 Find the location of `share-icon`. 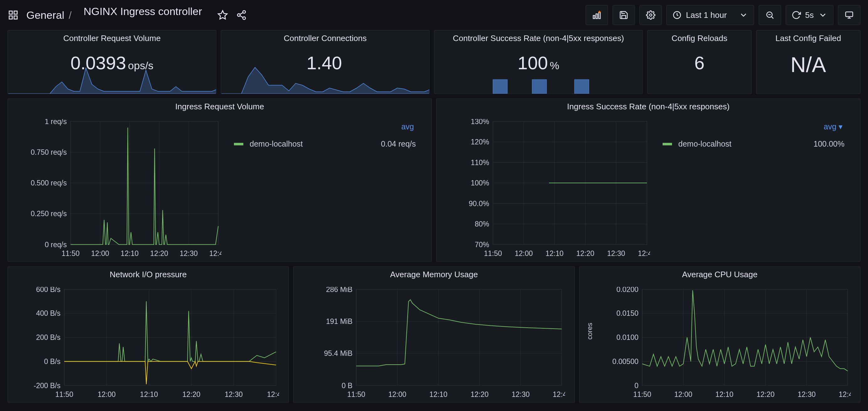

share-icon is located at coordinates (241, 15).